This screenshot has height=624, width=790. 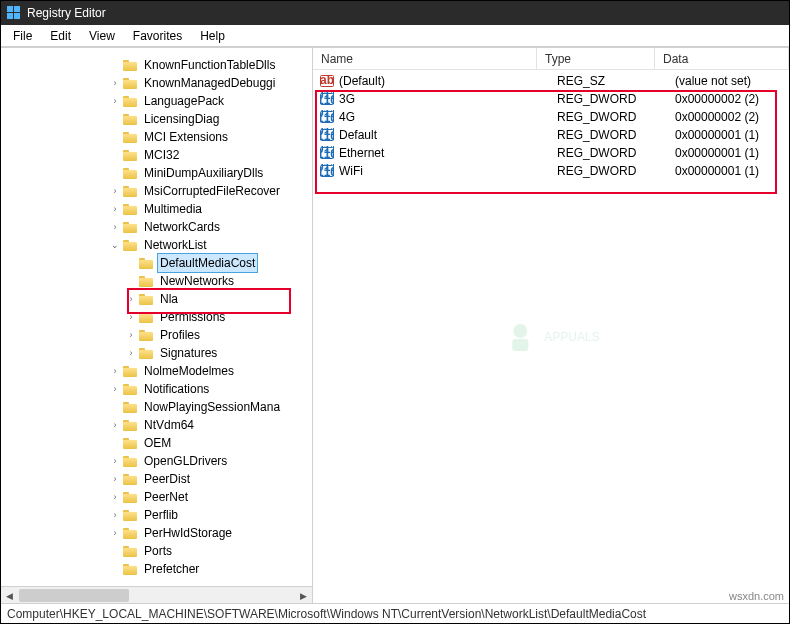 I want to click on tree-node-label: DefaultMediaCost, so click(x=208, y=263).